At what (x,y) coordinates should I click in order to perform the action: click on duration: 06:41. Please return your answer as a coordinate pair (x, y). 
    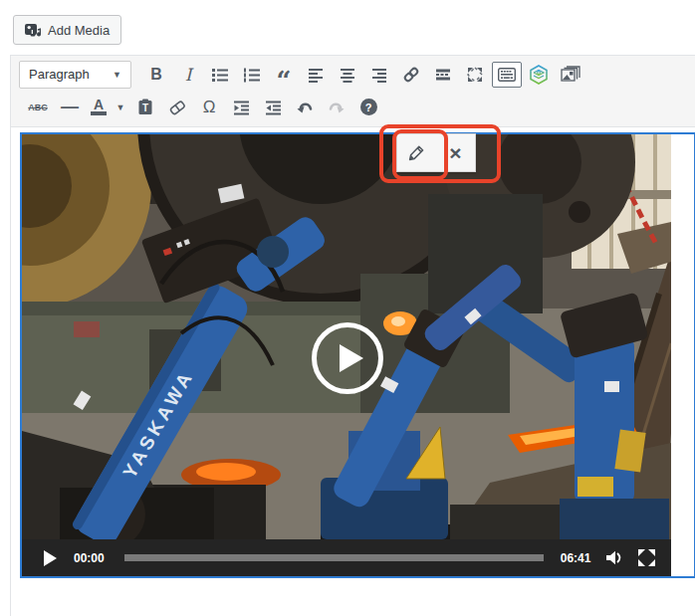
    Looking at the image, I should click on (576, 558).